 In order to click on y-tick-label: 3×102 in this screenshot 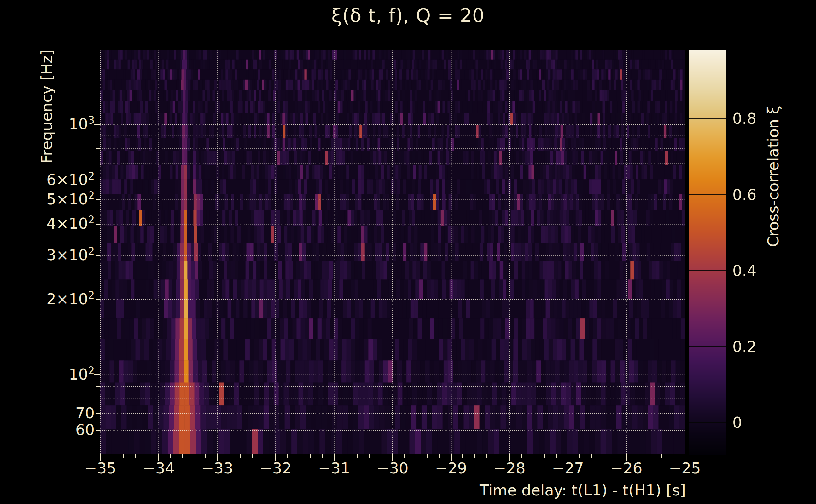, I will do `click(47, 255)`.